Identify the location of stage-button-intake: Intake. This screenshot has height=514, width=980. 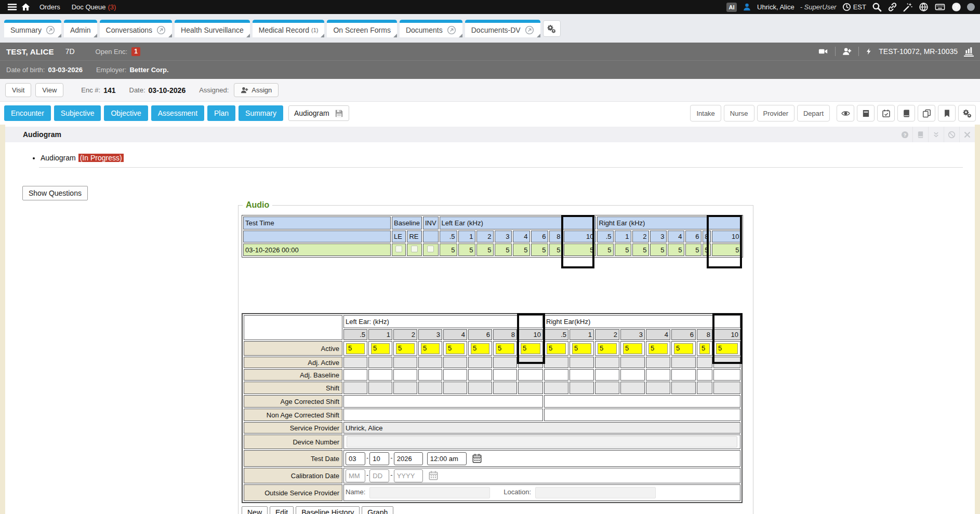
(706, 113).